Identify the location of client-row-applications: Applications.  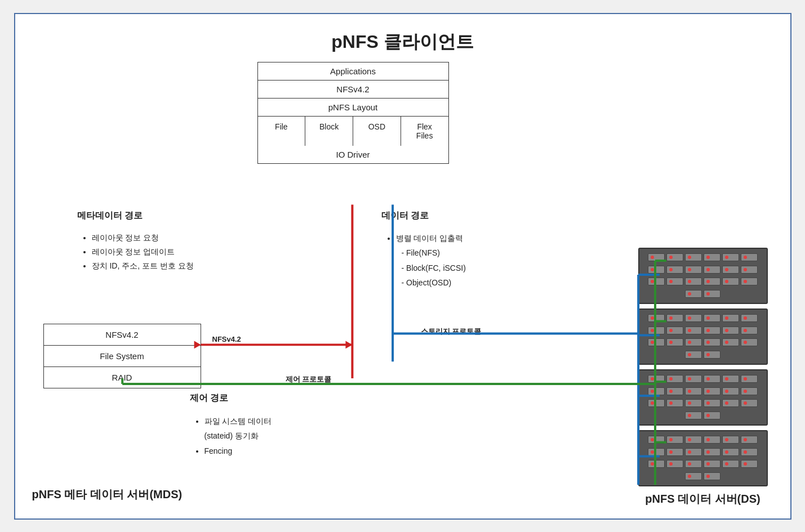
(353, 71).